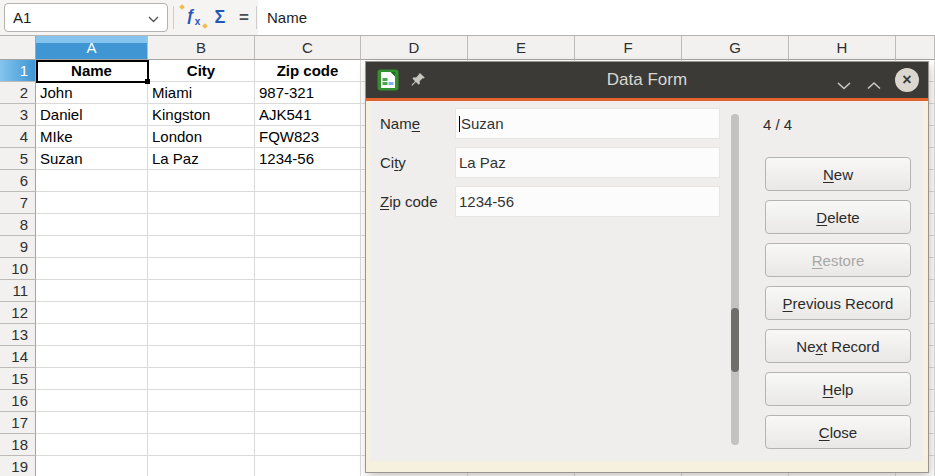  What do you see at coordinates (92, 247) in the screenshot?
I see `cell-A9` at bounding box center [92, 247].